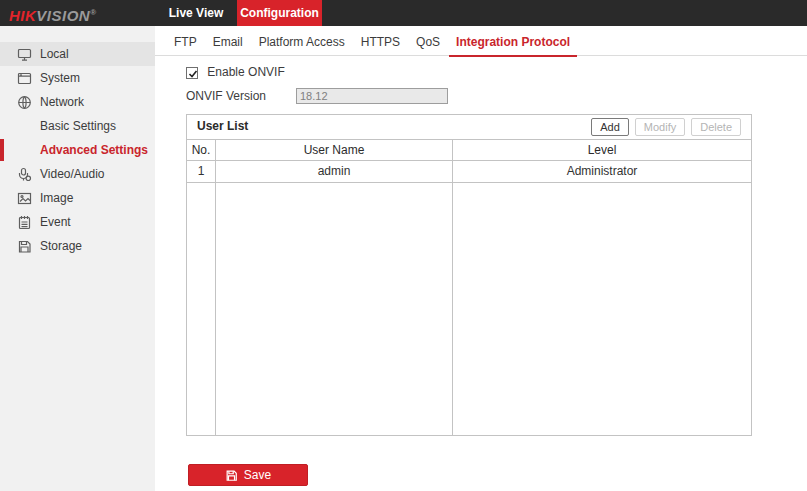 This screenshot has height=491, width=807. I want to click on nav-configuration: Configuration, so click(280, 13).